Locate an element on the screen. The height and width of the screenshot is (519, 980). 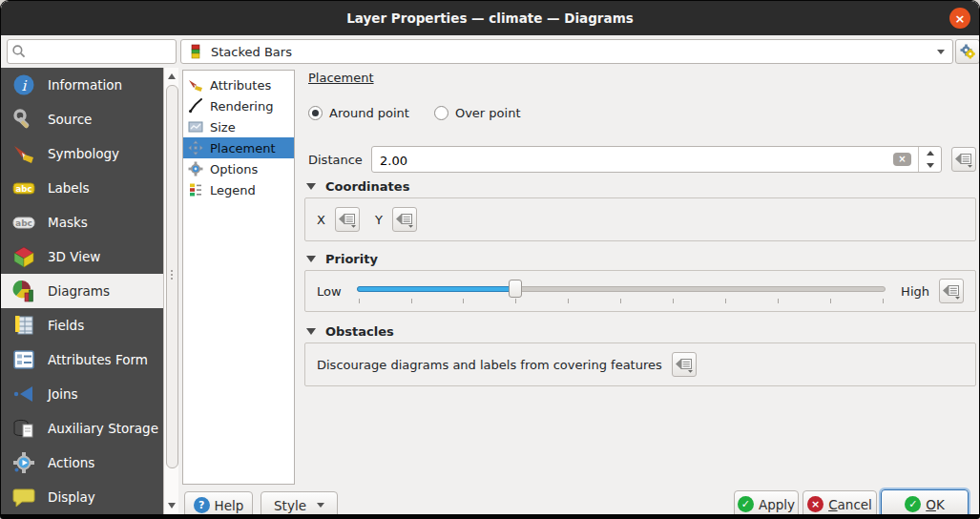
diagram-tab-list: Attributes Rendering Size is located at coordinates (239, 277).